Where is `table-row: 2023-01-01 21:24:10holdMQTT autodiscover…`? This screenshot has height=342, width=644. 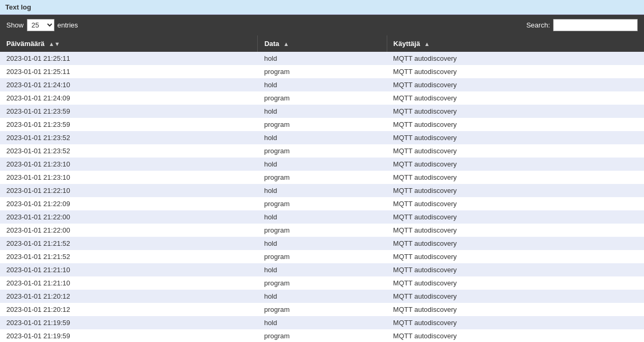
table-row: 2023-01-01 21:24:10holdMQTT autodiscover… is located at coordinates (322, 85).